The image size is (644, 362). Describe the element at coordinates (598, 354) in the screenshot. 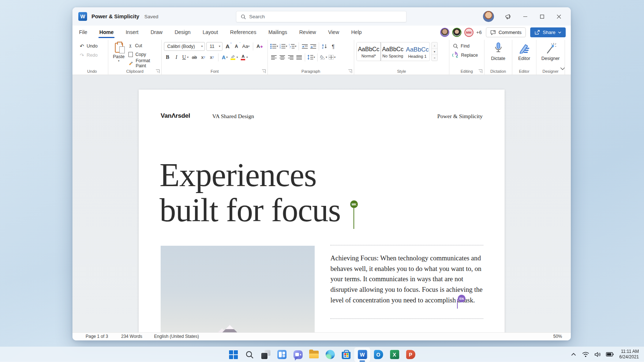

I see `volume-button` at that location.